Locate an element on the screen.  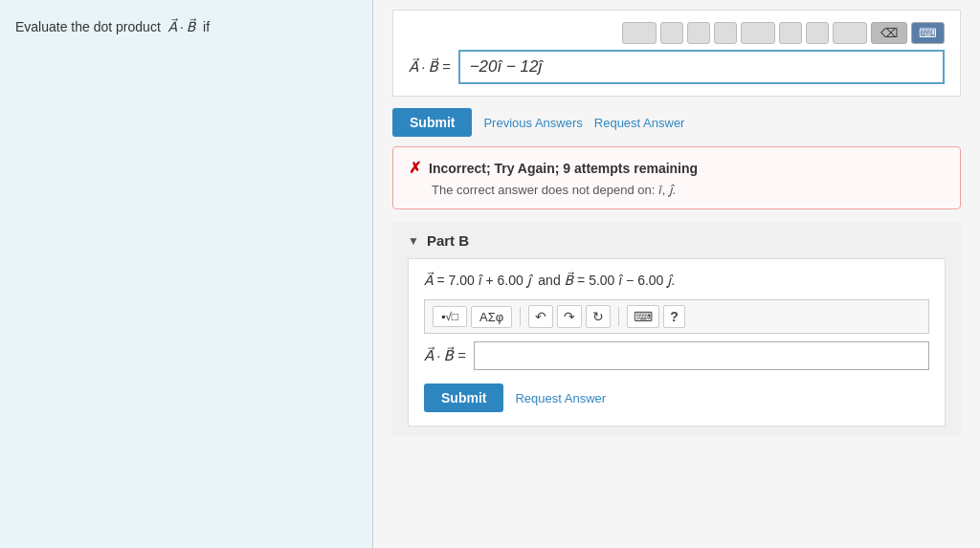
part-b-submit-button: Submit is located at coordinates (463, 398).